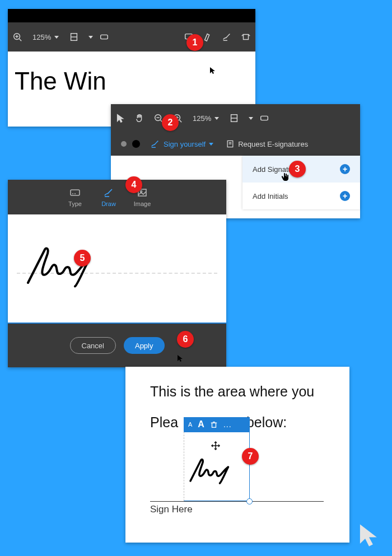 The image size is (392, 556). Describe the element at coordinates (217, 466) in the screenshot. I see `signature-bounding-box` at that location.